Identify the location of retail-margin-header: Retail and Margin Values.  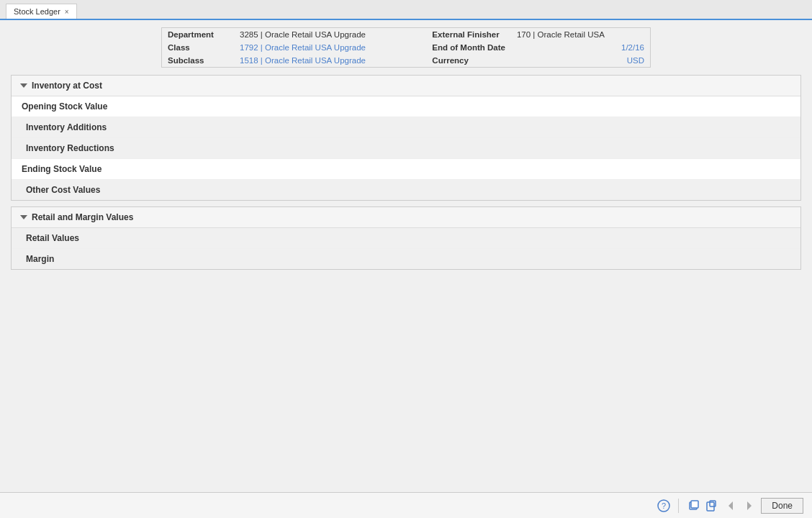
(406, 217).